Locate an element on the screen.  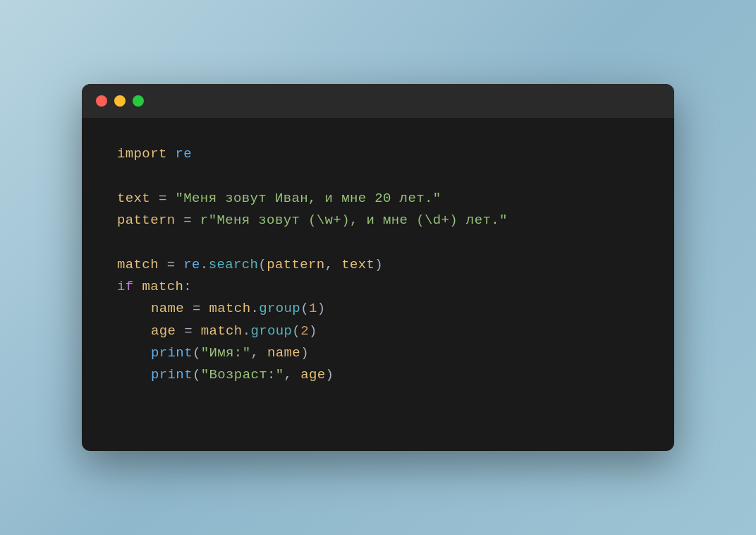
close-button is located at coordinates (102, 101).